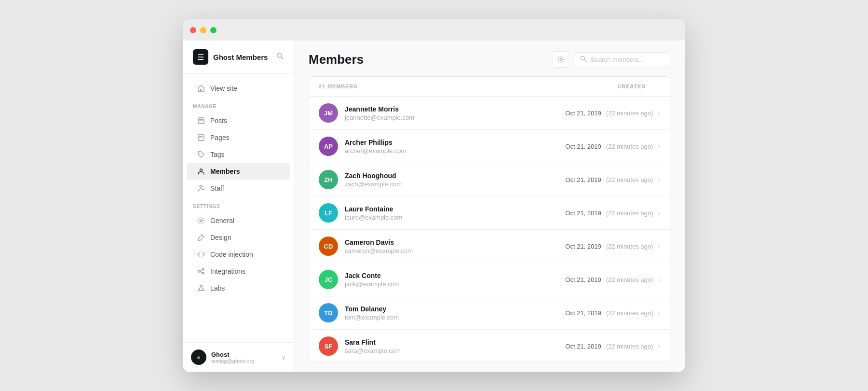 The image size is (868, 391). I want to click on sidebar-item-label: Staff, so click(217, 188).